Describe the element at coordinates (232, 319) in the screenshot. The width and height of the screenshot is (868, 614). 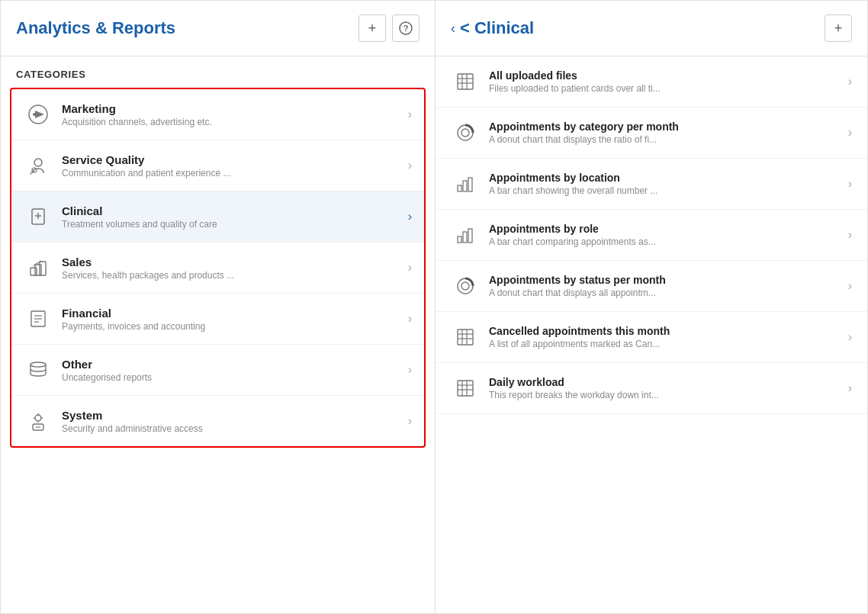
I see `financial-text: Financial Payments, invoices and account…` at that location.